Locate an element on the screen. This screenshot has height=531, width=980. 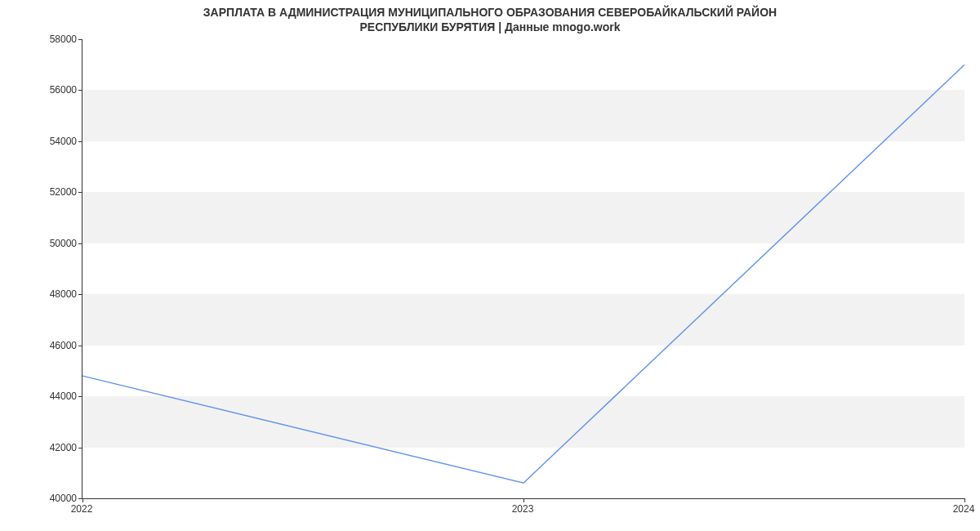
y-tick-label: 56000 is located at coordinates (52, 90).